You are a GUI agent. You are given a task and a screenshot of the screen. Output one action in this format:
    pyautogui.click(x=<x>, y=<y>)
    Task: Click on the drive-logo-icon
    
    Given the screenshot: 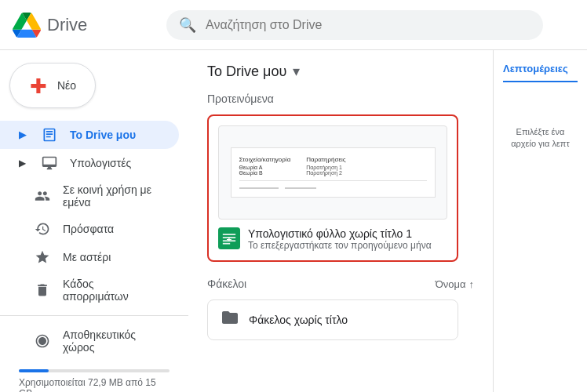 What is the action you would take?
    pyautogui.click(x=27, y=25)
    